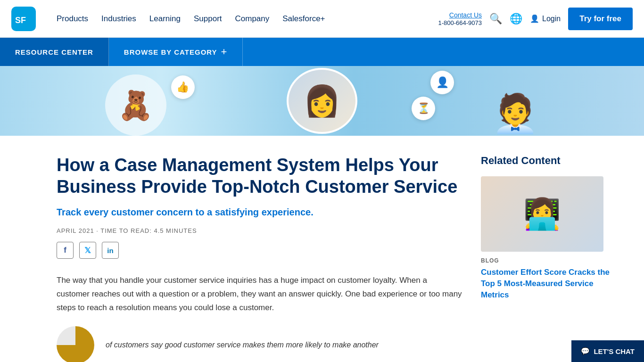 Image resolution: width=644 pixels, height=362 pixels. What do you see at coordinates (536, 19) in the screenshot?
I see `header-right: Contact Us 1-800-664-9073 🔍 🌐 👤 Login Tr…` at bounding box center [536, 19].